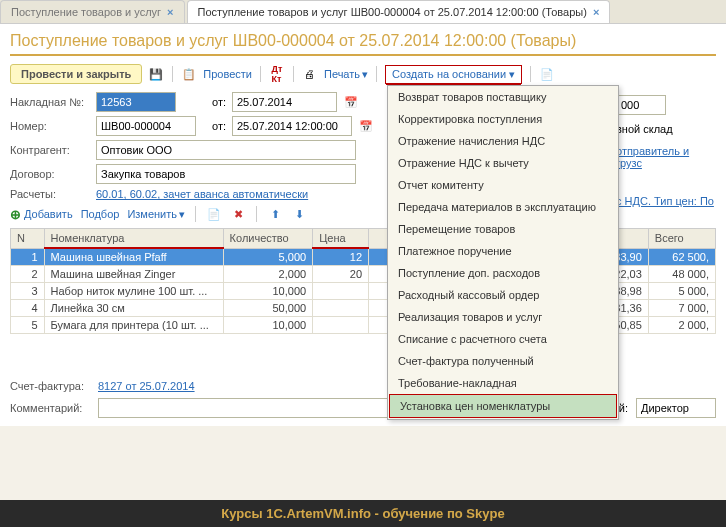 The image size is (726, 527). What do you see at coordinates (156, 214) in the screenshot?
I see `edit-button: Изменить ▾` at bounding box center [156, 214].